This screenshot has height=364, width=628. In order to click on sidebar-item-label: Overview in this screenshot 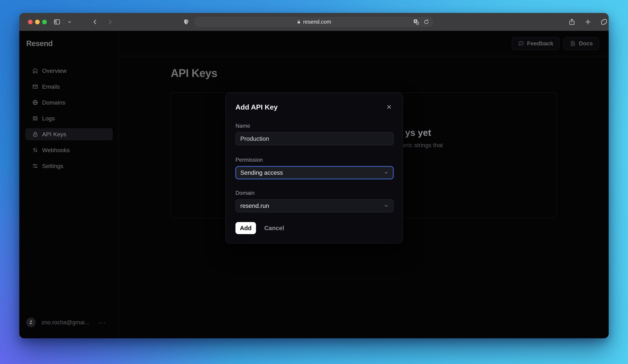, I will do `click(54, 71)`.